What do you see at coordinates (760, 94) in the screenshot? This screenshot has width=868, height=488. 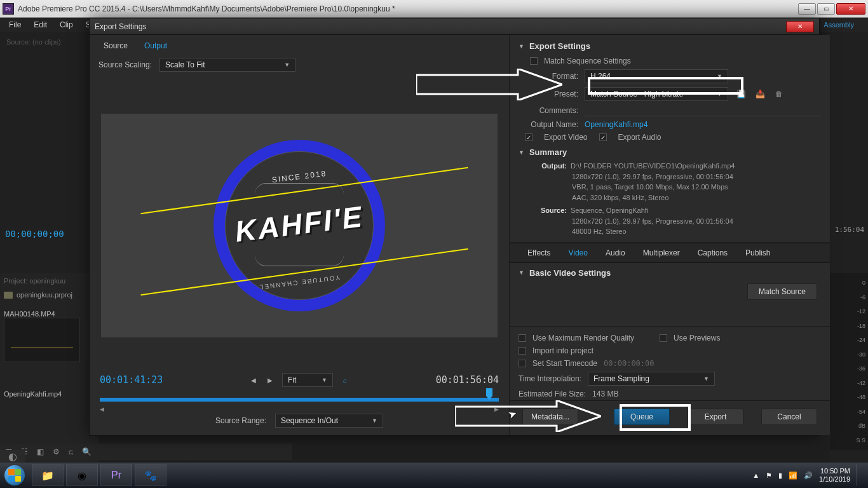 I see `import-preset-icon: 📥` at bounding box center [760, 94].